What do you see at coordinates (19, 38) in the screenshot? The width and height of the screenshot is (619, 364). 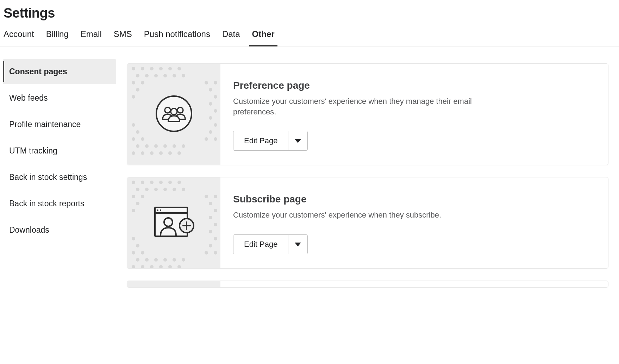 I see `tab-account: Account` at bounding box center [19, 38].